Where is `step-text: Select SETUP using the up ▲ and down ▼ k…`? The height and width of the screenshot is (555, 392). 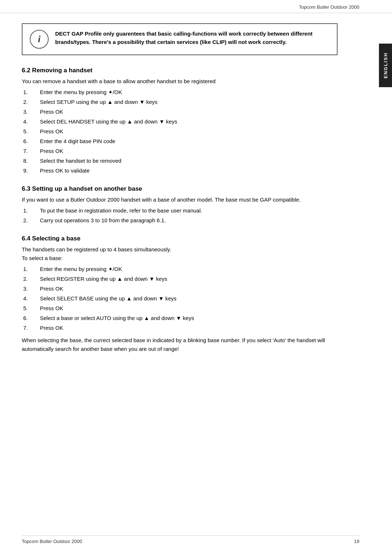
step-text: Select SETUP using the up ▲ and down ▼ k… is located at coordinates (189, 102).